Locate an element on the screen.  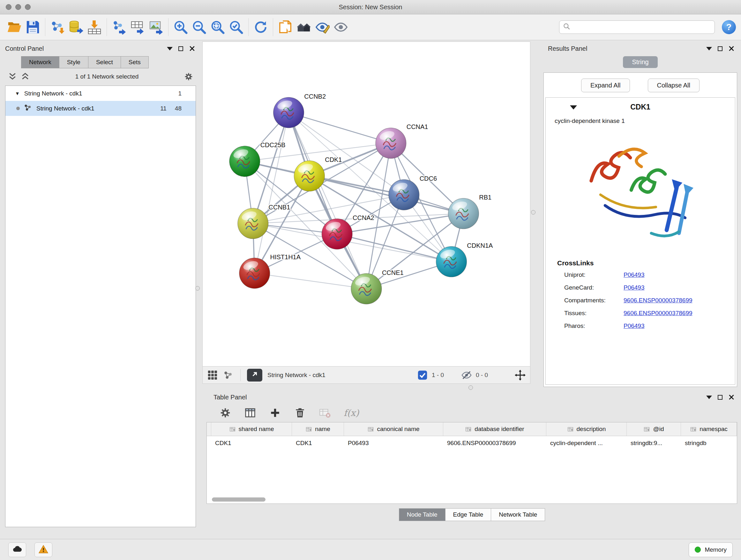
new-column-button is located at coordinates (275, 413).